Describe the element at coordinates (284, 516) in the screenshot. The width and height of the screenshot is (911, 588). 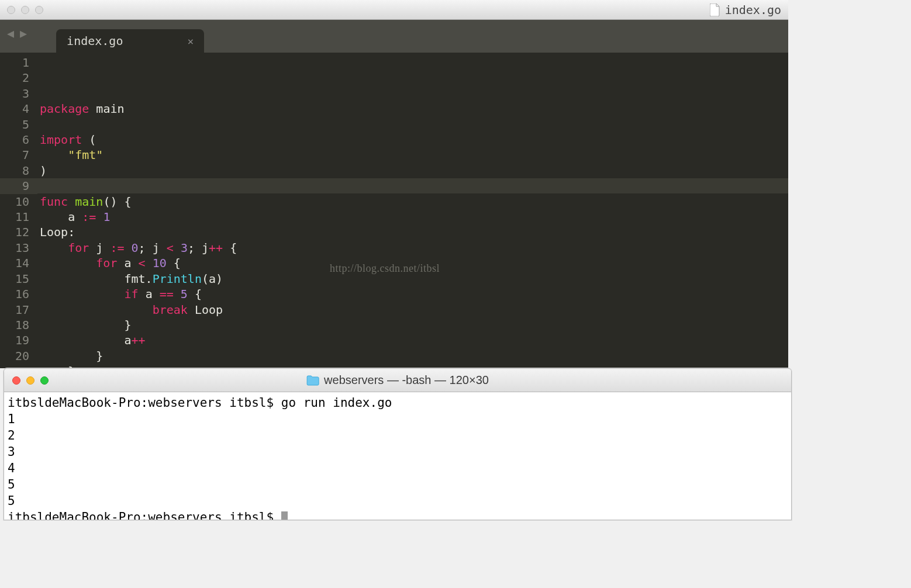
I see `terminal-cursor` at that location.